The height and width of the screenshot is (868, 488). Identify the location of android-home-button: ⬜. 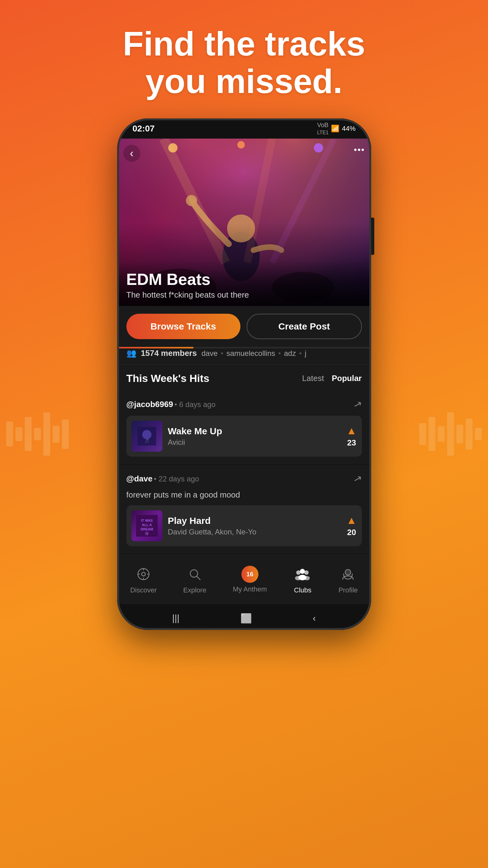
(246, 618).